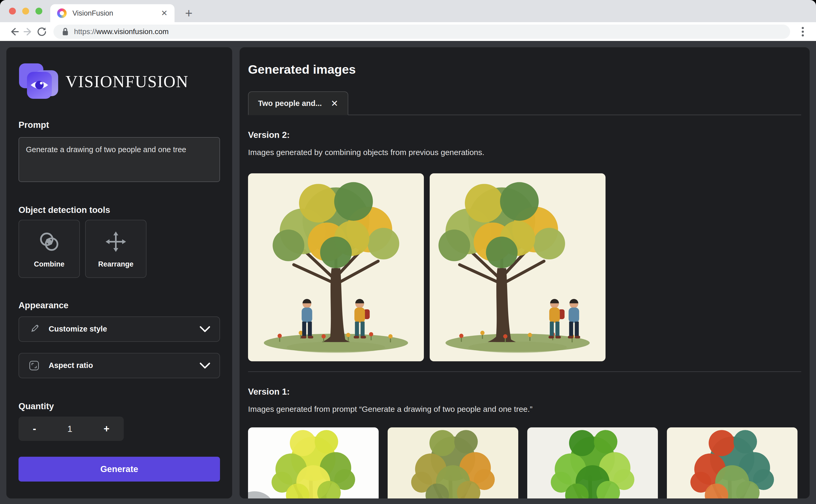 The width and height of the screenshot is (816, 504). Describe the element at coordinates (116, 264) in the screenshot. I see `tool-label: Rearrange` at that location.